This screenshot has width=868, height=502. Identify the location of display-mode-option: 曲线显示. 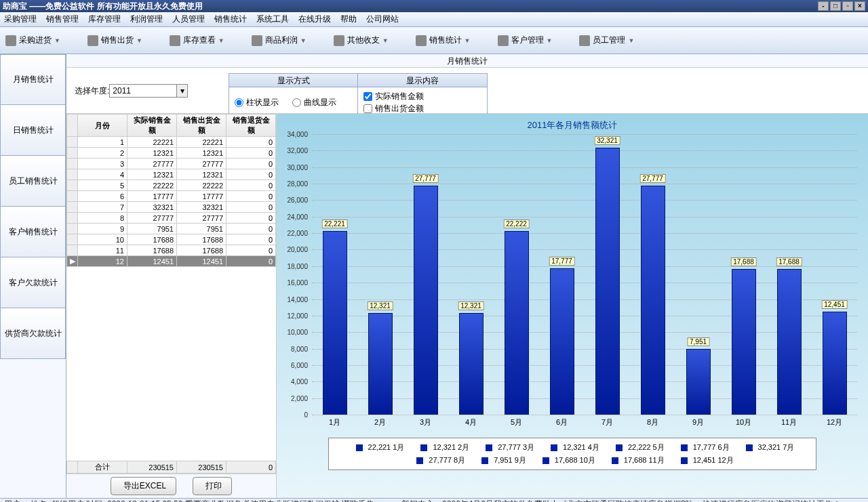
(315, 103).